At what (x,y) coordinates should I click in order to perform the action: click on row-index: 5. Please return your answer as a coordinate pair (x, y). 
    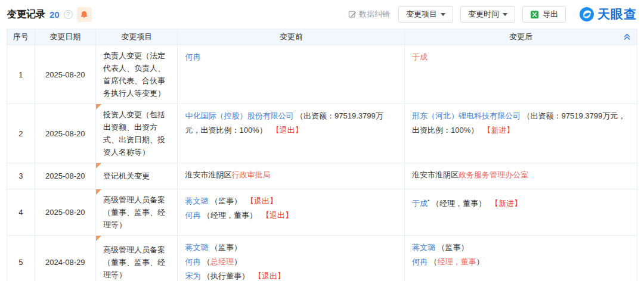
    Looking at the image, I should click on (21, 258).